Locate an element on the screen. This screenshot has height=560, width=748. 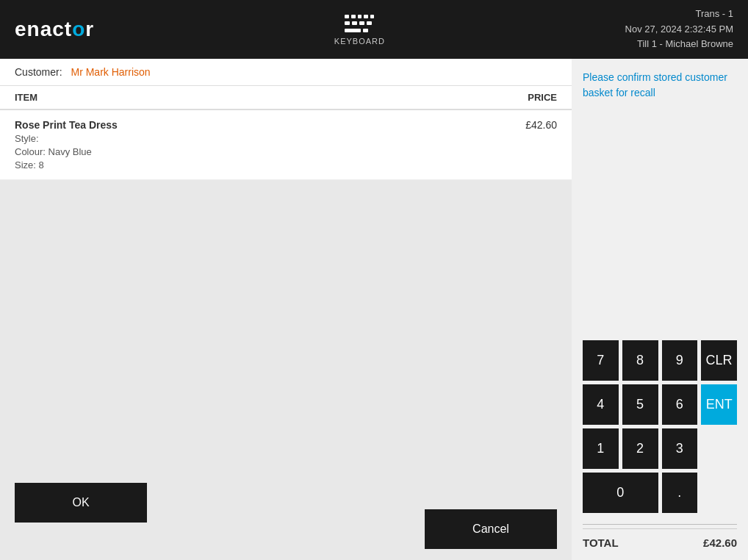
ent-button: ENT is located at coordinates (719, 404).